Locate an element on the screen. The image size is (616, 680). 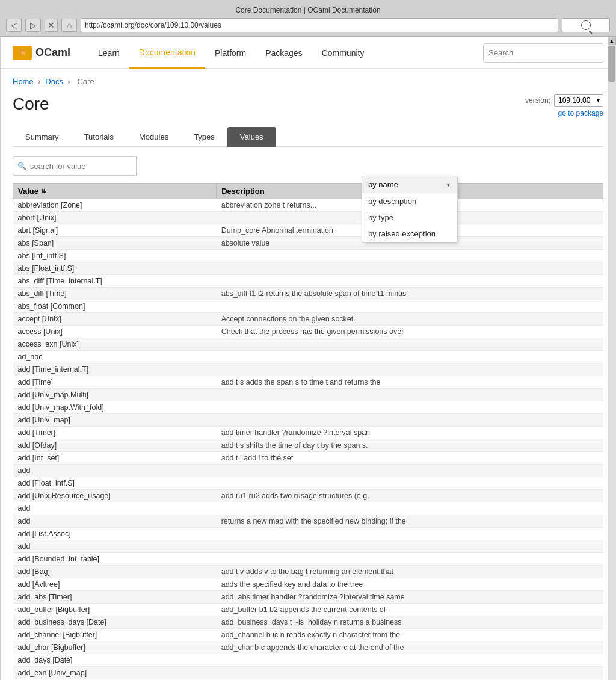
table-row: add_char [Bigbuffer]add_char b c appends… is located at coordinates (308, 648).